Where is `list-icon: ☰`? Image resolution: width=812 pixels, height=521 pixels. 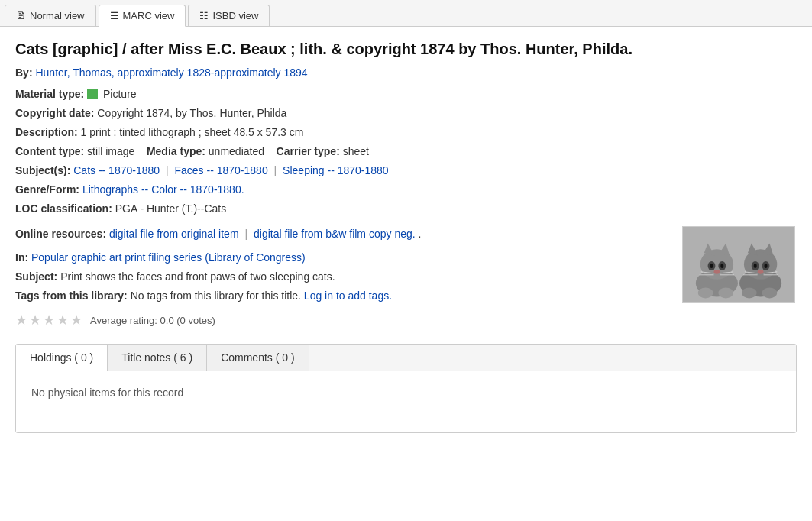 list-icon: ☰ is located at coordinates (115, 15).